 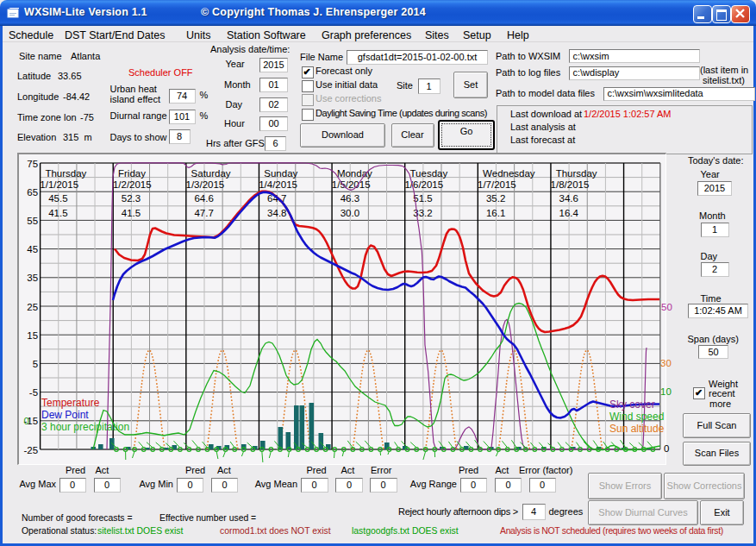 I want to click on svg-text: 50, so click(x=667, y=307).